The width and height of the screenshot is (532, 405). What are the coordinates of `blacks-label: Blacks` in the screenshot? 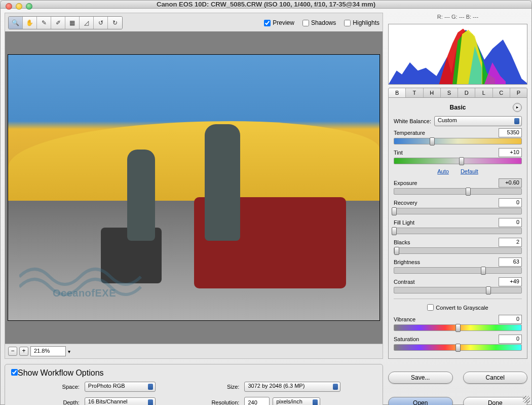 It's located at (402, 242).